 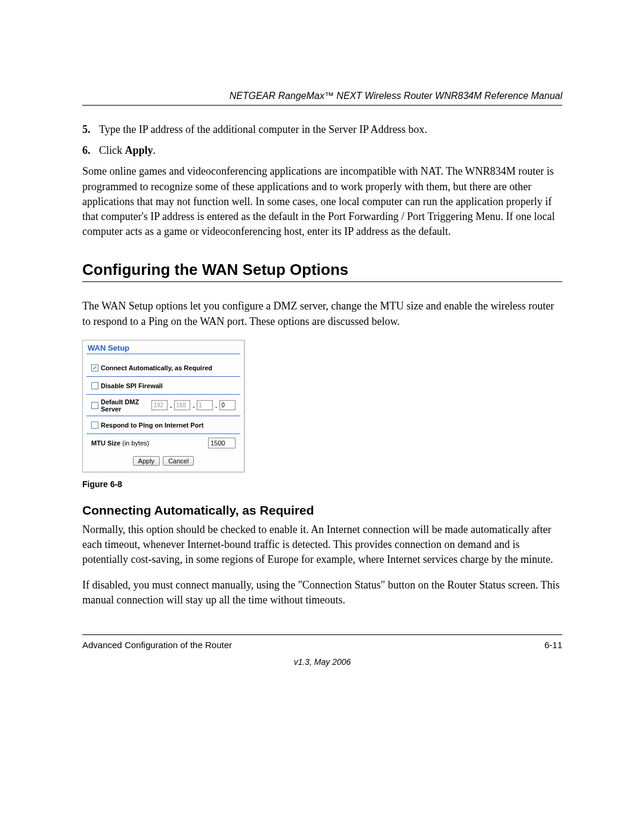 I want to click on dmz-ip-a: 192, so click(x=160, y=405).